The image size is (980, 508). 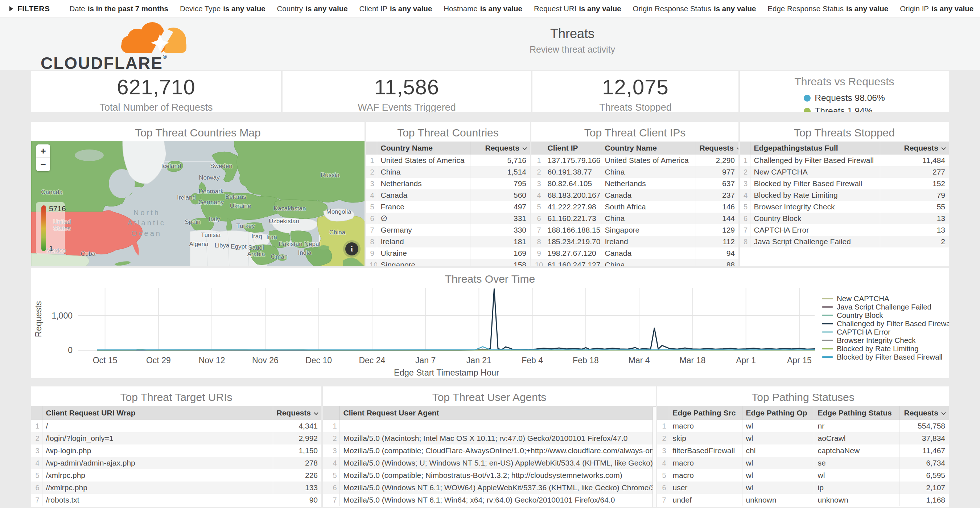 I want to click on legend-item: CAPTCHA Error, so click(x=885, y=332).